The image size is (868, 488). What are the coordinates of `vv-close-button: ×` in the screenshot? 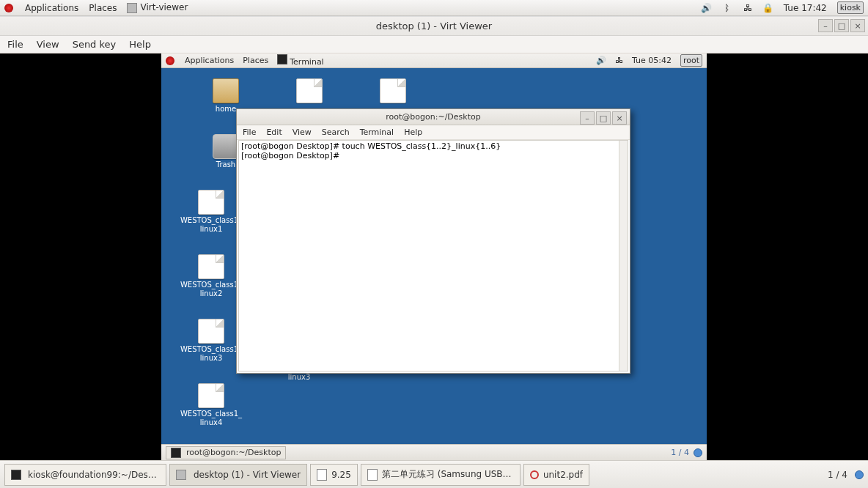 It's located at (858, 26).